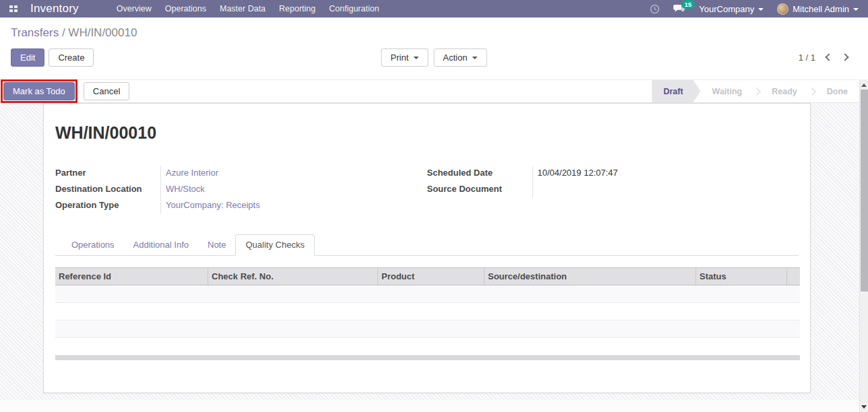 The width and height of the screenshot is (868, 412). Describe the element at coordinates (864, 85) in the screenshot. I see `scroll-up-arrow-icon` at that location.